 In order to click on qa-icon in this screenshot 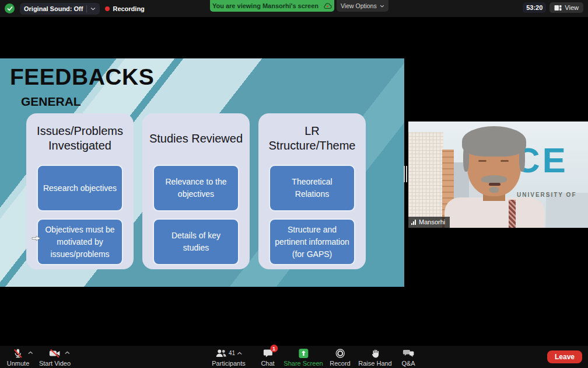, I will do `click(408, 353)`.